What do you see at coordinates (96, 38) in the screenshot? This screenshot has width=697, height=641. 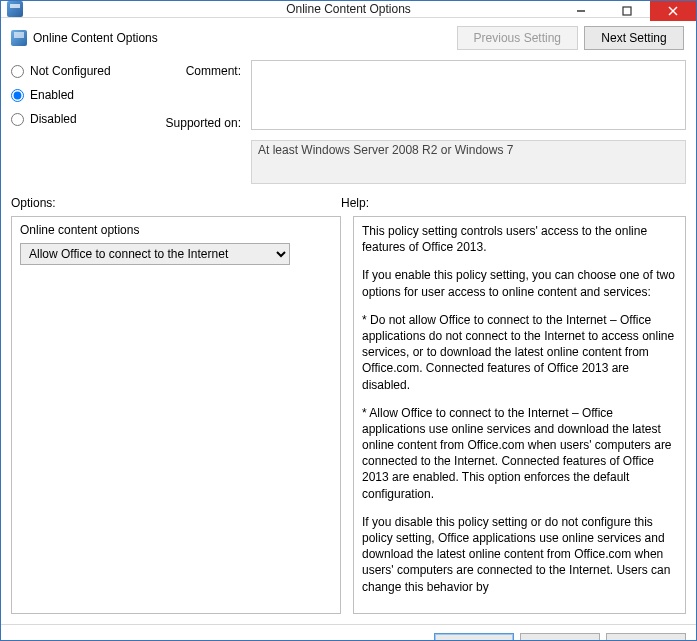 I see `page-title: Online Content Options` at bounding box center [96, 38].